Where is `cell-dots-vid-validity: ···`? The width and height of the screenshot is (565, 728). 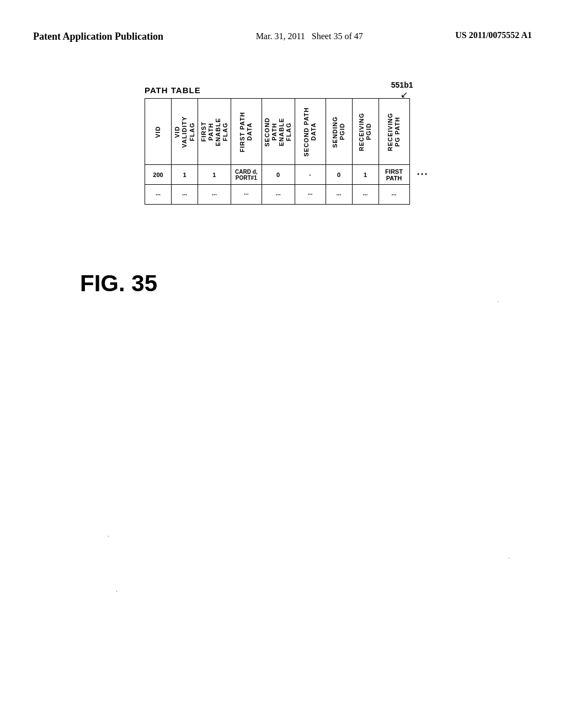
cell-dots-vid-validity: ··· is located at coordinates (185, 195).